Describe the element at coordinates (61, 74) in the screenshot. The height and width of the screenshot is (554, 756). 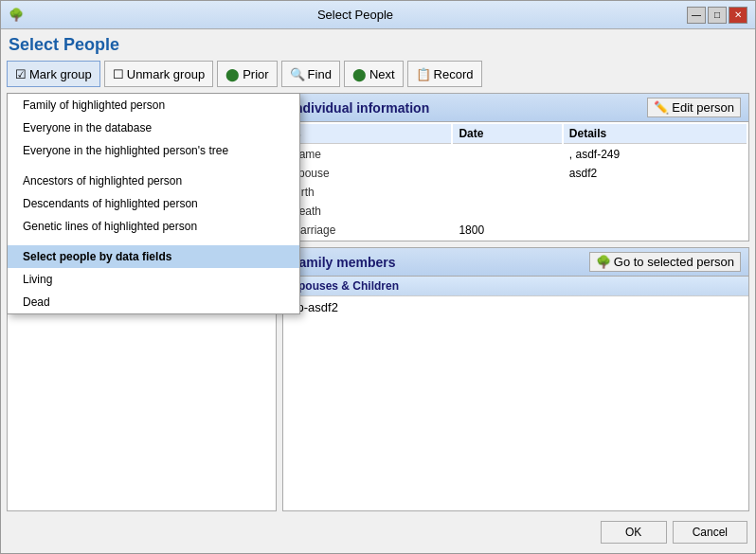
I see `mark-group-label: Mark group` at that location.